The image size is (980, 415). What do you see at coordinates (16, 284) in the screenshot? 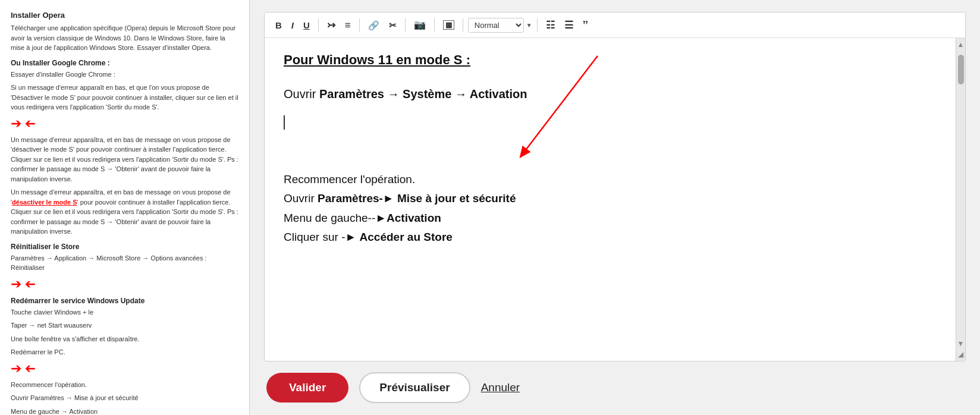
I see `arrow-right-2: ➔` at bounding box center [16, 284].